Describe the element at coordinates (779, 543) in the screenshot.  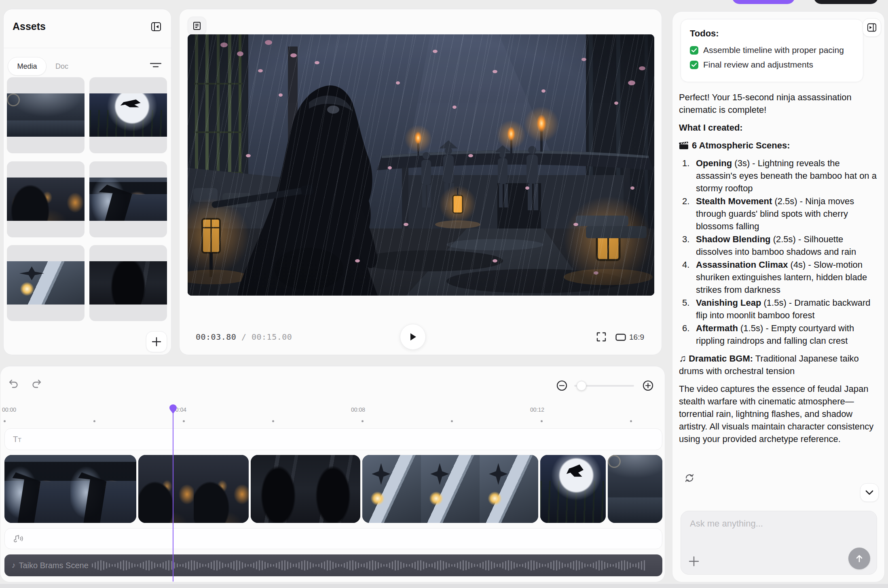
I see `chat-composer` at that location.